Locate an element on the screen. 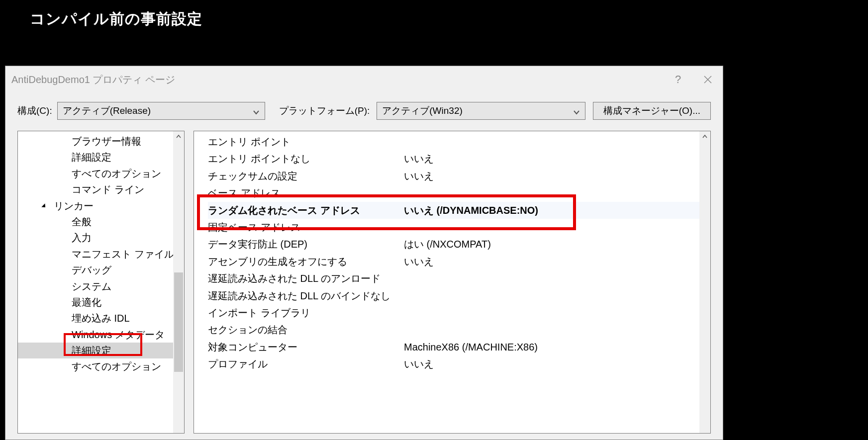  close-icon is located at coordinates (708, 80).